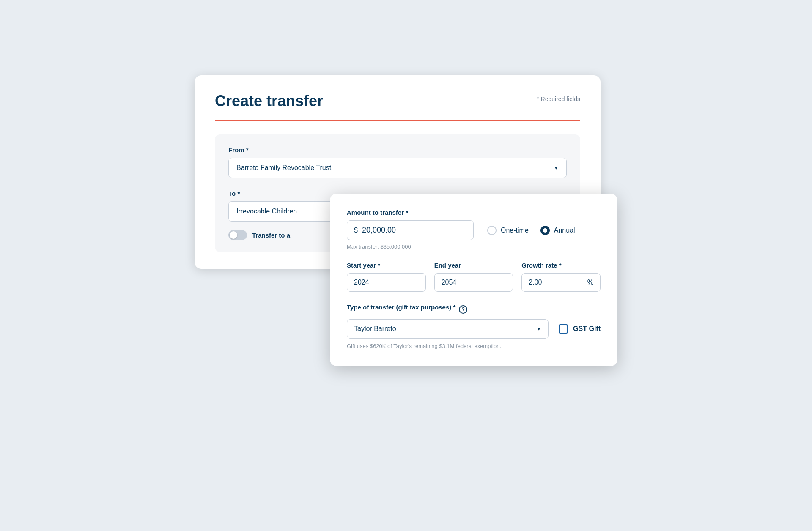 This screenshot has height=531, width=812. What do you see at coordinates (515, 230) in the screenshot?
I see `one-time-label: One-time` at bounding box center [515, 230].